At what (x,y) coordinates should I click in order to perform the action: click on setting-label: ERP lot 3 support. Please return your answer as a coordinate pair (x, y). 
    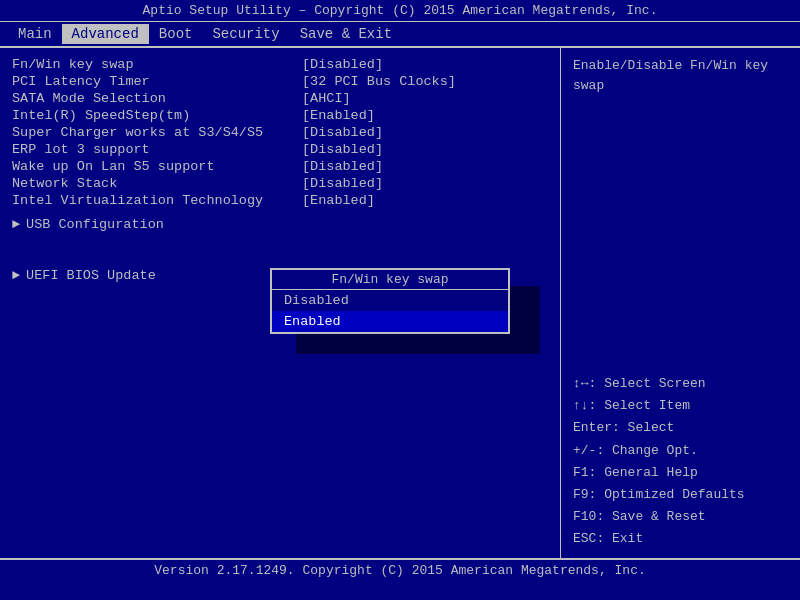
    Looking at the image, I should click on (157, 150).